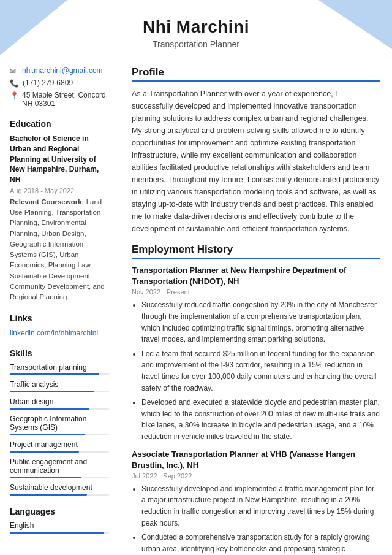 This screenshot has height=555, width=392. Describe the element at coordinates (66, 99) in the screenshot. I see `address-text: 45 Maple Street, Concord, NH 03301` at that location.